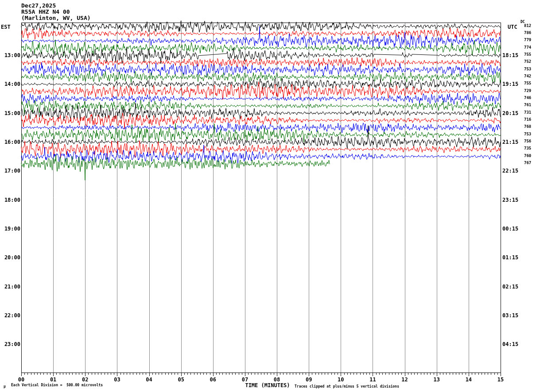  Describe the element at coordinates (268, 385) in the screenshot. I see `x-axis-title: TIME (MINUTES)` at that location.